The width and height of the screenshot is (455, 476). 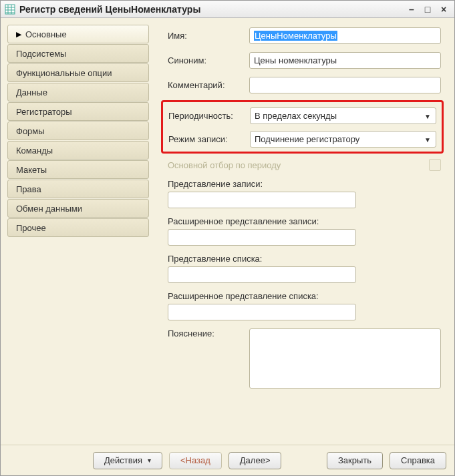 What do you see at coordinates (227, 460) in the screenshot?
I see `footer: Действия▾ <Назад Далее> Закрыть Справка` at bounding box center [227, 460].